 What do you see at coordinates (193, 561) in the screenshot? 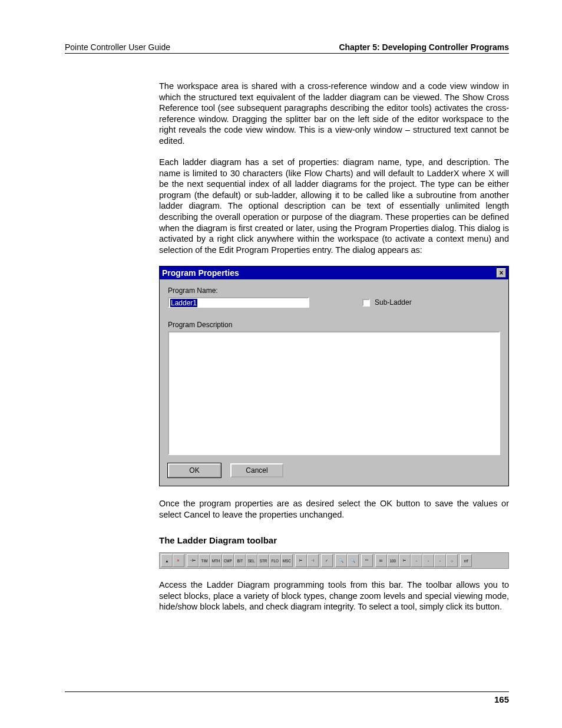
I see `contact-block-icon: ⊣⊢` at bounding box center [193, 561].